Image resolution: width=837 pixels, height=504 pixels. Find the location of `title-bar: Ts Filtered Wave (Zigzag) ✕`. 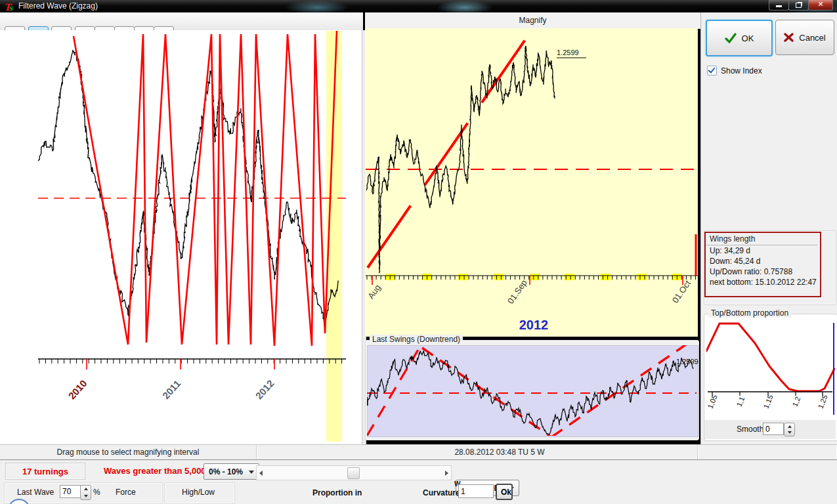

title-bar: Ts Filtered Wave (Zigzag) ✕ is located at coordinates (419, 7).